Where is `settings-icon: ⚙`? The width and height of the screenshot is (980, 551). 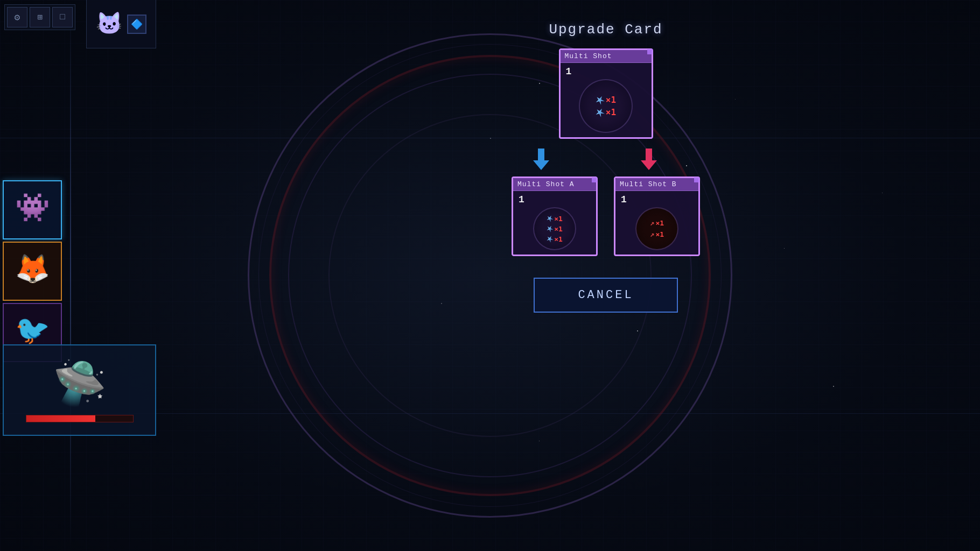
settings-icon: ⚙ is located at coordinates (17, 17).